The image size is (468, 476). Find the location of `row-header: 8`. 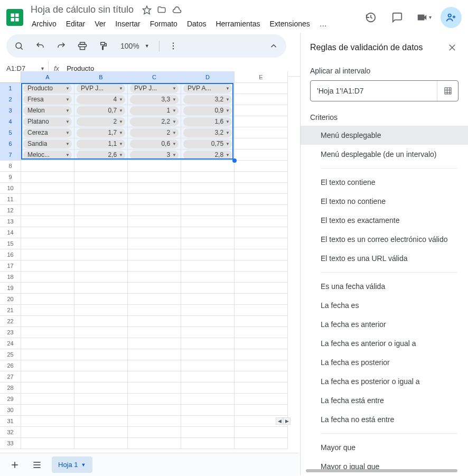

row-header: 8 is located at coordinates (11, 166).